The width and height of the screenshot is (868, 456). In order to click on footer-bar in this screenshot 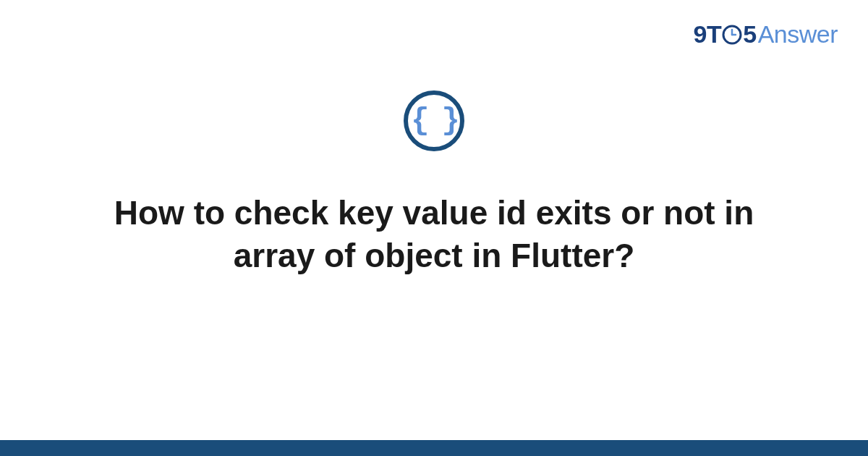, I will do `click(434, 448)`.